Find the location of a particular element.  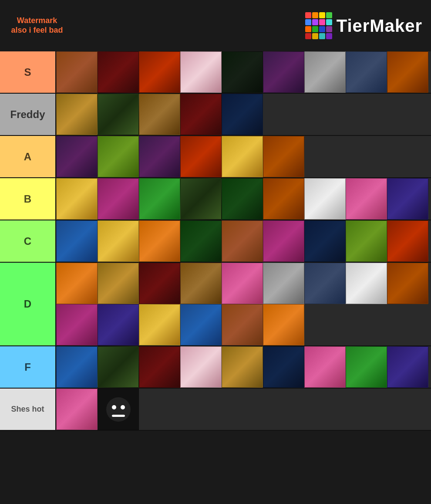

tier-row-freddy: Freddy is located at coordinates (216, 115).